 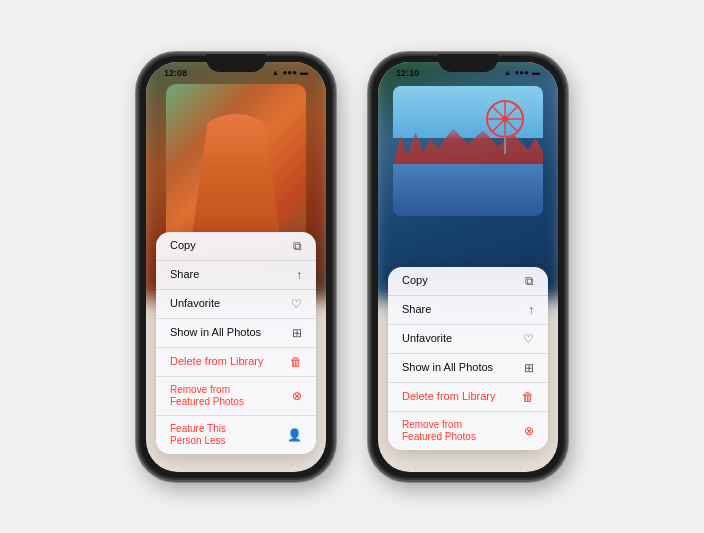 I want to click on phone2-menu-remove-featured: Remove fromFeatured Photos ⊗, so click(x=468, y=431).